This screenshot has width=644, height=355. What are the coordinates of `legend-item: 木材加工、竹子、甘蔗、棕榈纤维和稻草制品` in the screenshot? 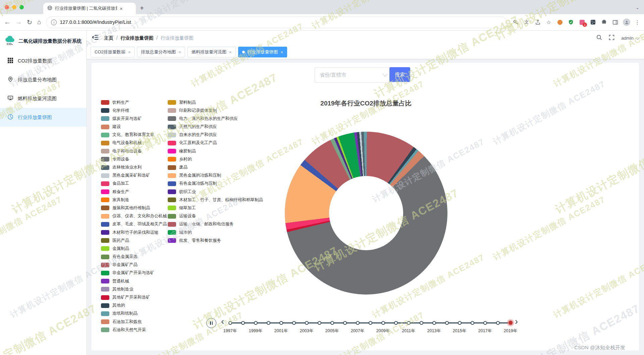 It's located at (215, 200).